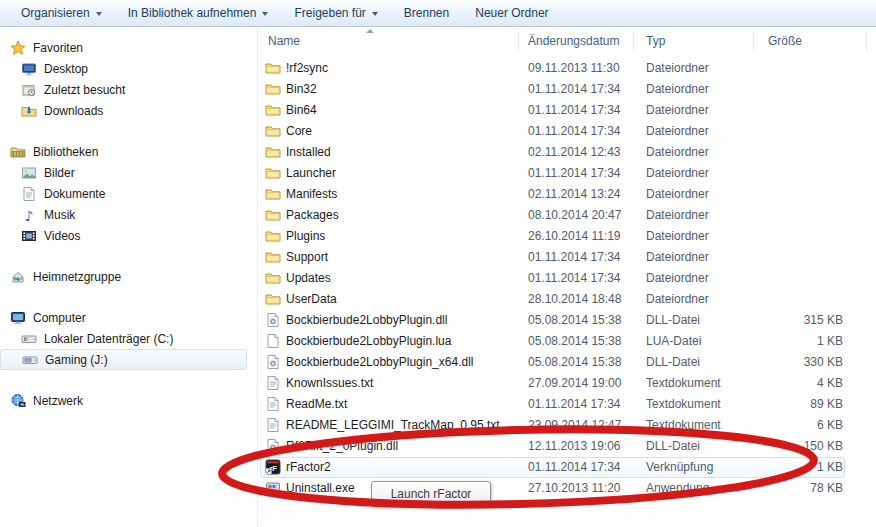 This screenshot has height=527, width=876. Describe the element at coordinates (29, 173) in the screenshot. I see `pictures-icon` at that location.